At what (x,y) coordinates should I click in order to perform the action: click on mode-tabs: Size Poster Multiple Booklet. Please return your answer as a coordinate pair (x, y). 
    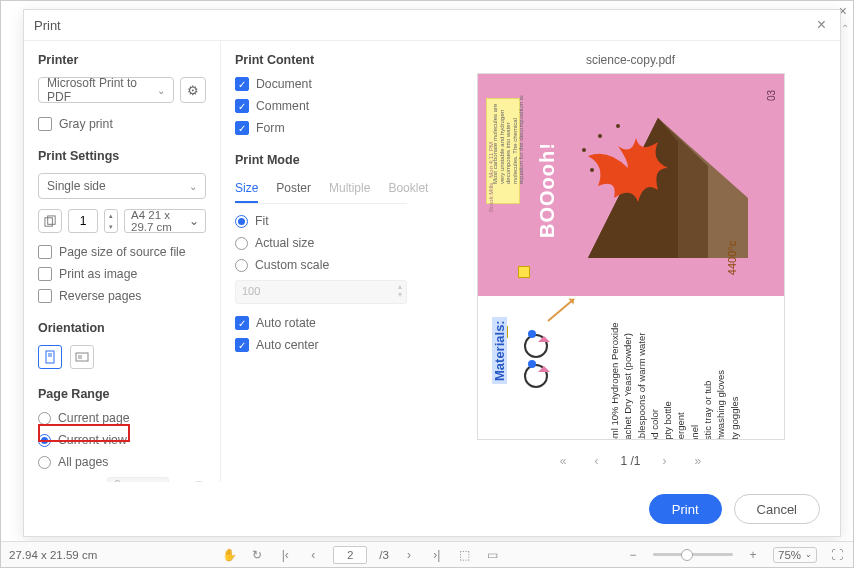
    Looking at the image, I should click on (321, 190).